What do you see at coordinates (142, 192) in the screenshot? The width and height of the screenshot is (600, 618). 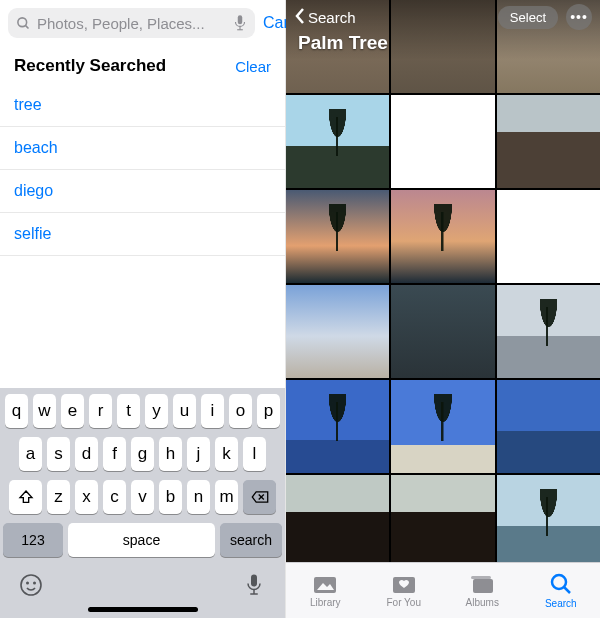 I see `recent-search-item: diego` at bounding box center [142, 192].